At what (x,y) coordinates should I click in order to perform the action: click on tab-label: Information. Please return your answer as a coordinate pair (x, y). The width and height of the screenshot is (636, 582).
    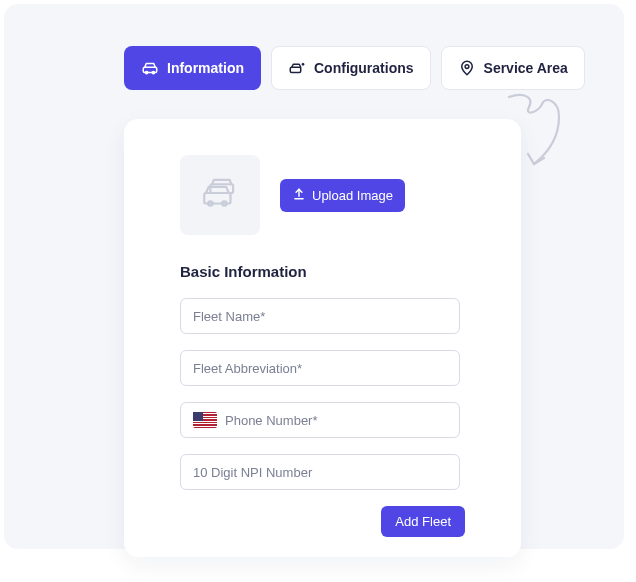
    Looking at the image, I should click on (206, 68).